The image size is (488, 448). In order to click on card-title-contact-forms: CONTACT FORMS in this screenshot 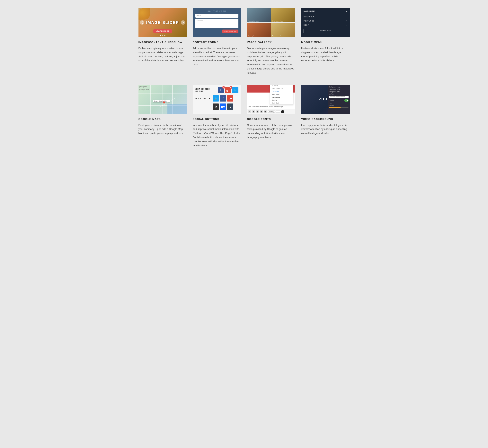, I will do `click(217, 42)`.